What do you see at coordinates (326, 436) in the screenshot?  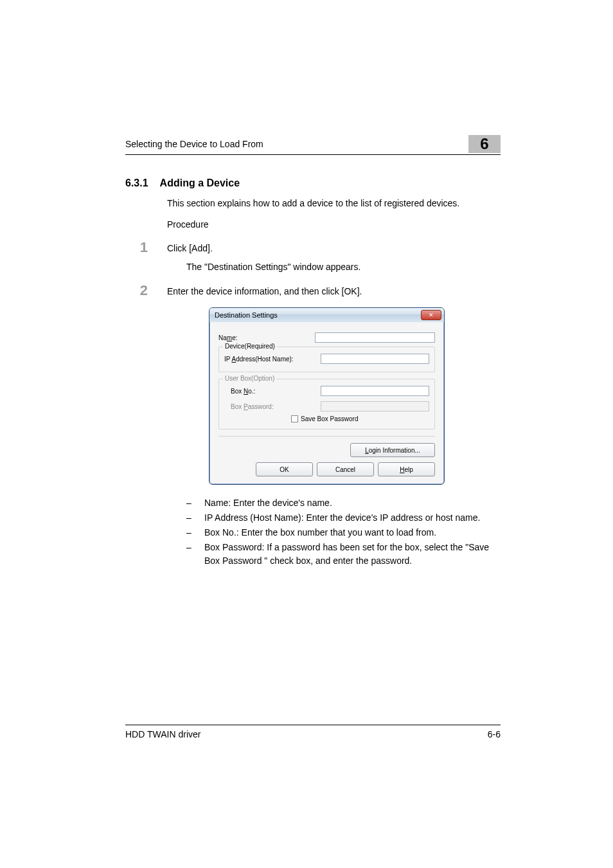 I see `dialog-separator` at bounding box center [326, 436].